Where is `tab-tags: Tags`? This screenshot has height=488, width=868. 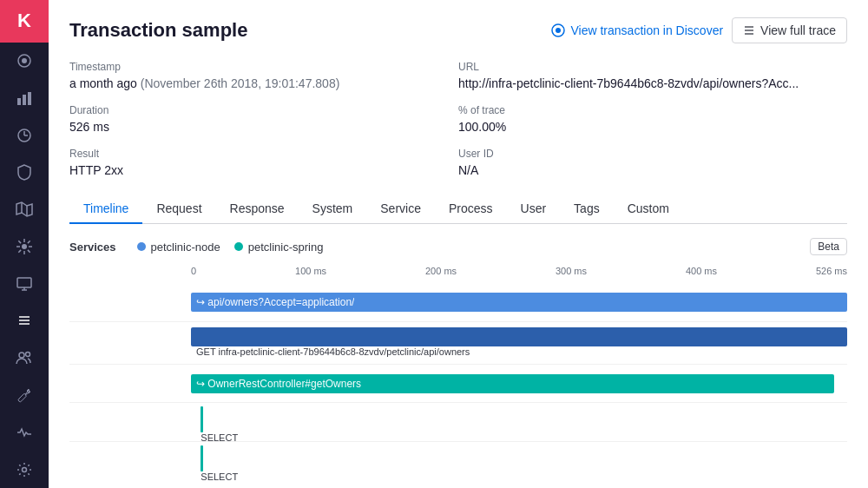
tab-tags: Tags is located at coordinates (587, 209).